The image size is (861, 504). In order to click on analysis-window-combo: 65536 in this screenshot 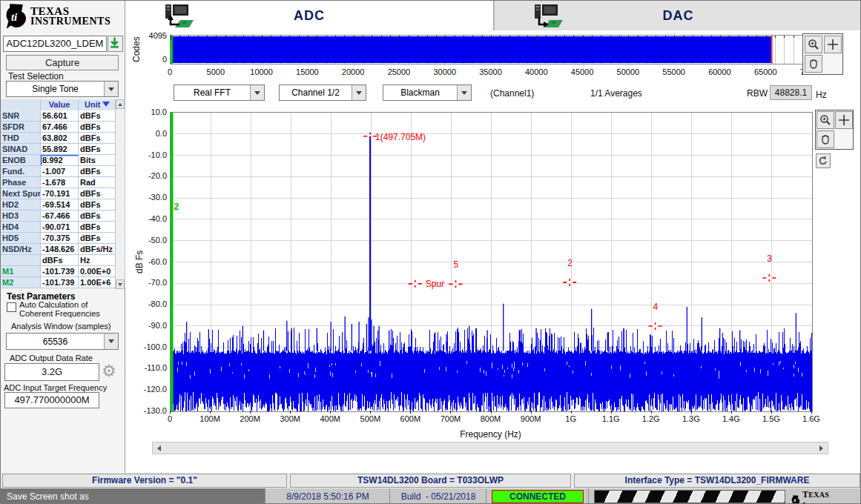, I will do `click(62, 341)`.